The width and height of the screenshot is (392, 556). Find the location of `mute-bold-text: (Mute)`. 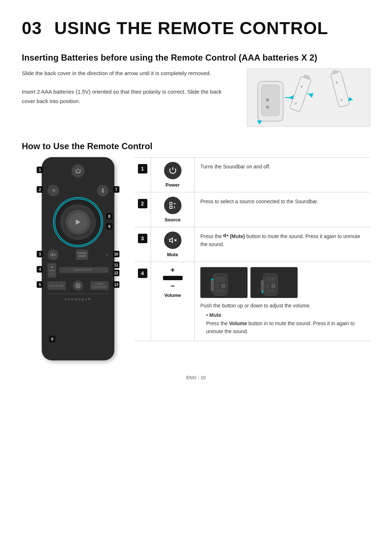

mute-bold-text: (Mute) is located at coordinates (237, 236).